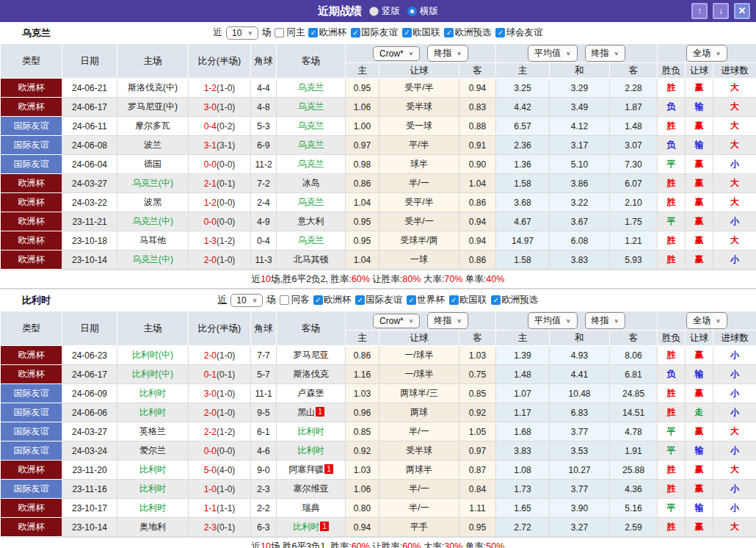  I want to click on date-cell: 24-06-06, so click(90, 413).